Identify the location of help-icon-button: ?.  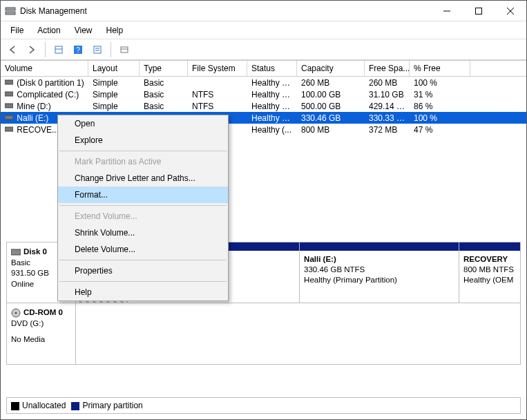
(78, 50).